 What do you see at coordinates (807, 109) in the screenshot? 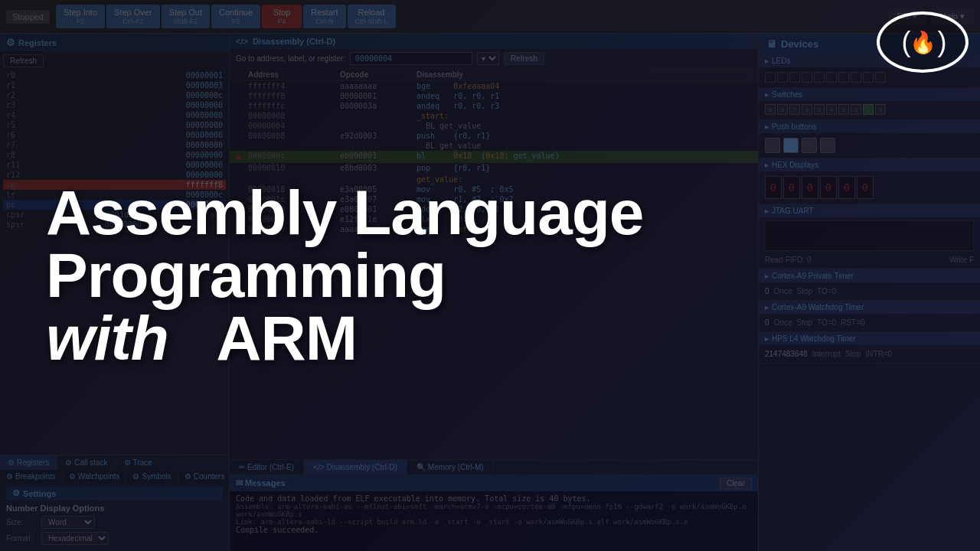
I see `switch-6: 6` at bounding box center [807, 109].